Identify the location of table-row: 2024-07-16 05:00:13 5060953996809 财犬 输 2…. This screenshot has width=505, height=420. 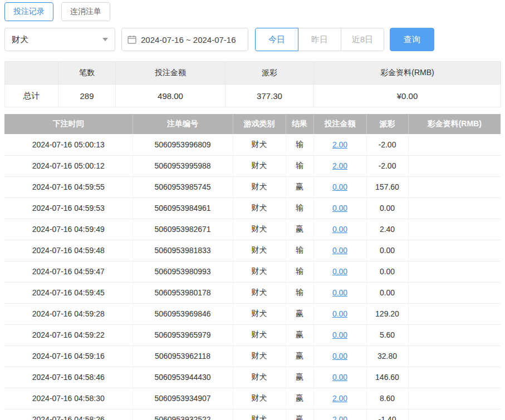
(253, 145).